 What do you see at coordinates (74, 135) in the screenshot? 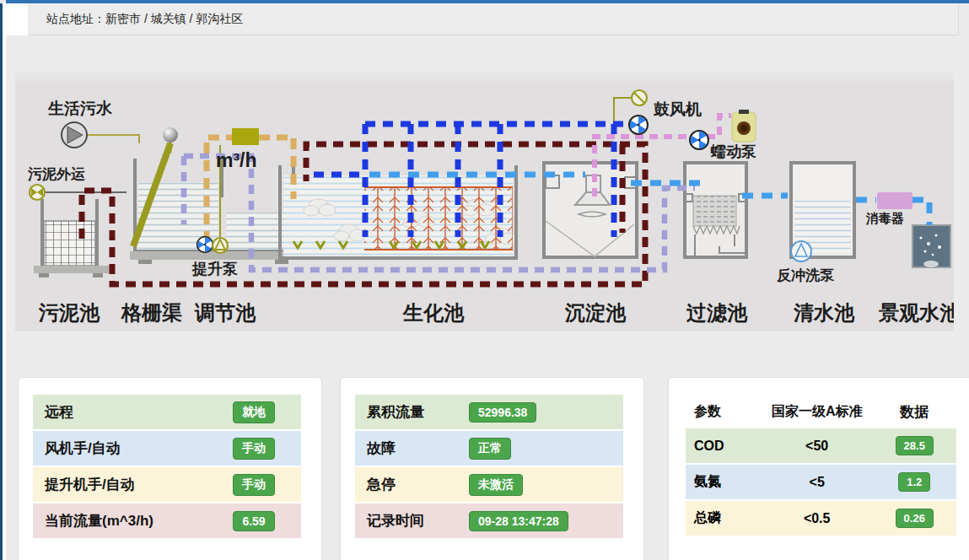
I see `inflow-pump-icon` at bounding box center [74, 135].